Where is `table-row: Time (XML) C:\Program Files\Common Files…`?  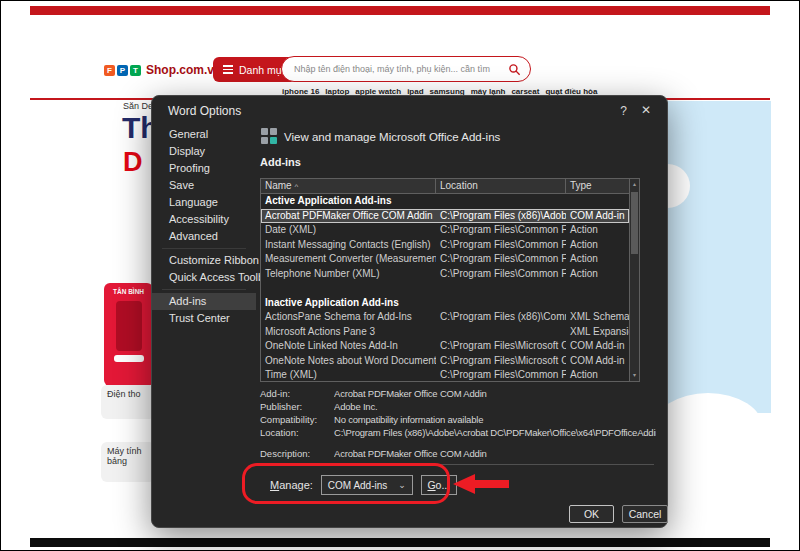 table-row: Time (XML) C:\Program Files\Common Files… is located at coordinates (445, 374).